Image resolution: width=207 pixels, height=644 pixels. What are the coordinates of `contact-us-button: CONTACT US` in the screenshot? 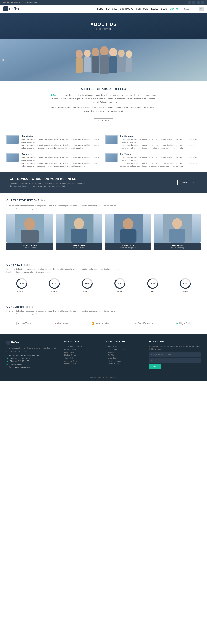 It's located at (188, 182).